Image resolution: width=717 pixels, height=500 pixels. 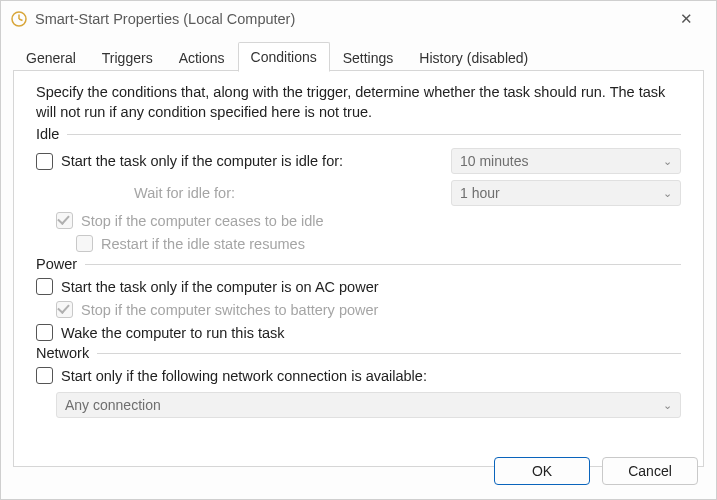 What do you see at coordinates (184, 193) in the screenshot?
I see `label-wait-for-idle: Wait for idle for:` at bounding box center [184, 193].